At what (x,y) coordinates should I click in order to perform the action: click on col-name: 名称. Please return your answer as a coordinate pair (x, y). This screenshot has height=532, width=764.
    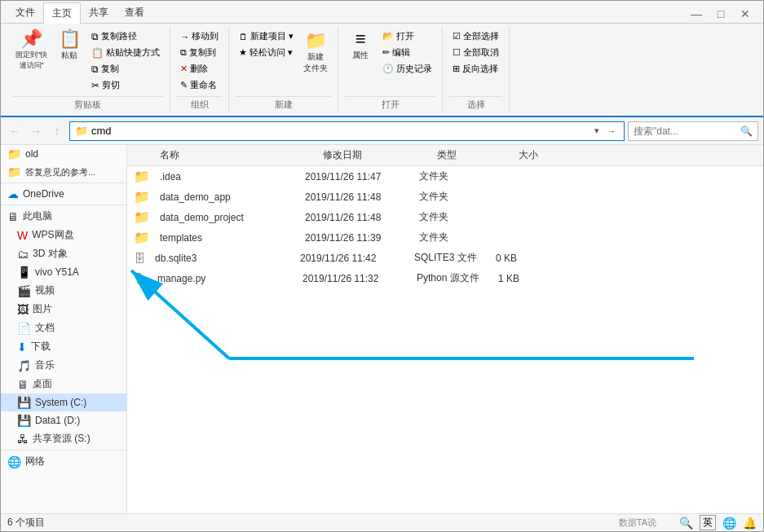
    Looking at the image, I should click on (235, 155).